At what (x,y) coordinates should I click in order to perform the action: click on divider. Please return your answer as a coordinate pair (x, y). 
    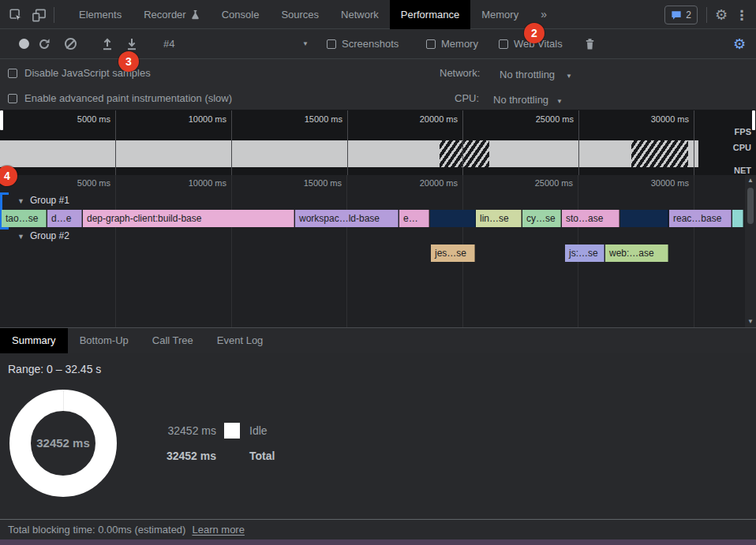
    Looking at the image, I should click on (54, 15).